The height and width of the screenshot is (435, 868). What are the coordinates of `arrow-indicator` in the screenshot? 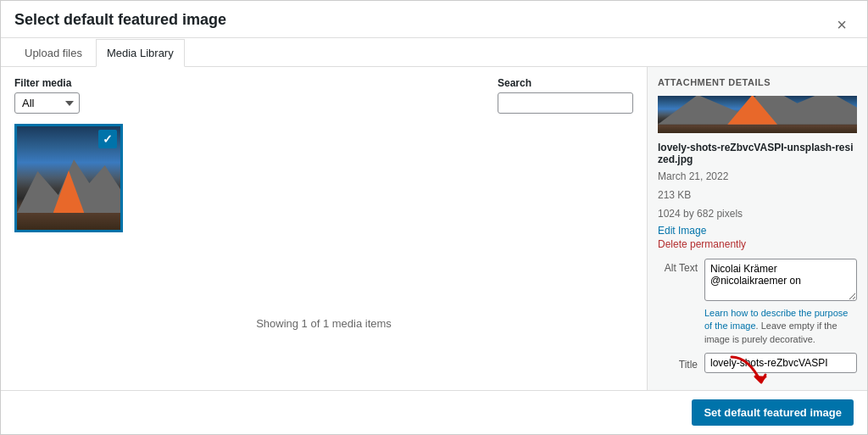 It's located at (748, 373).